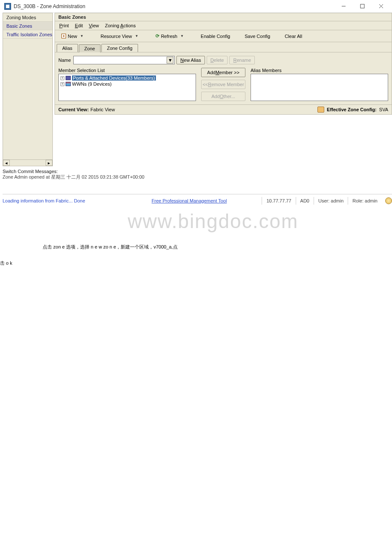 The height and width of the screenshot is (555, 392). Describe the element at coordinates (381, 6) in the screenshot. I see `close-button` at that location.